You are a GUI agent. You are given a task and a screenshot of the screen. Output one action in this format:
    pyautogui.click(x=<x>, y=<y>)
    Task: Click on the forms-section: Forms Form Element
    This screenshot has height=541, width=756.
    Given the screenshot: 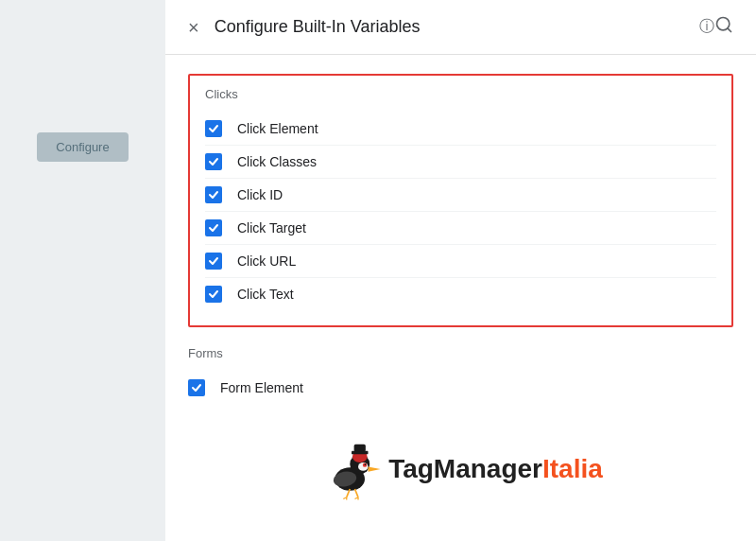 What is the action you would take?
    pyautogui.click(x=461, y=382)
    